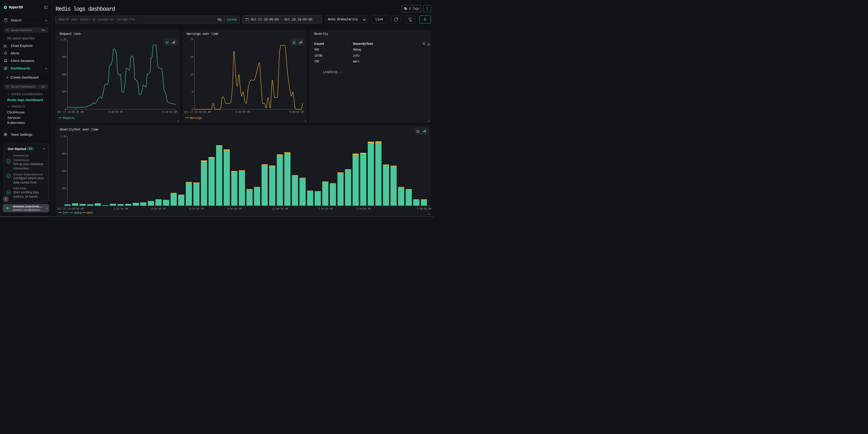 This screenshot has width=868, height=434. I want to click on svg-text: 9:00:00 PM, so click(235, 209).